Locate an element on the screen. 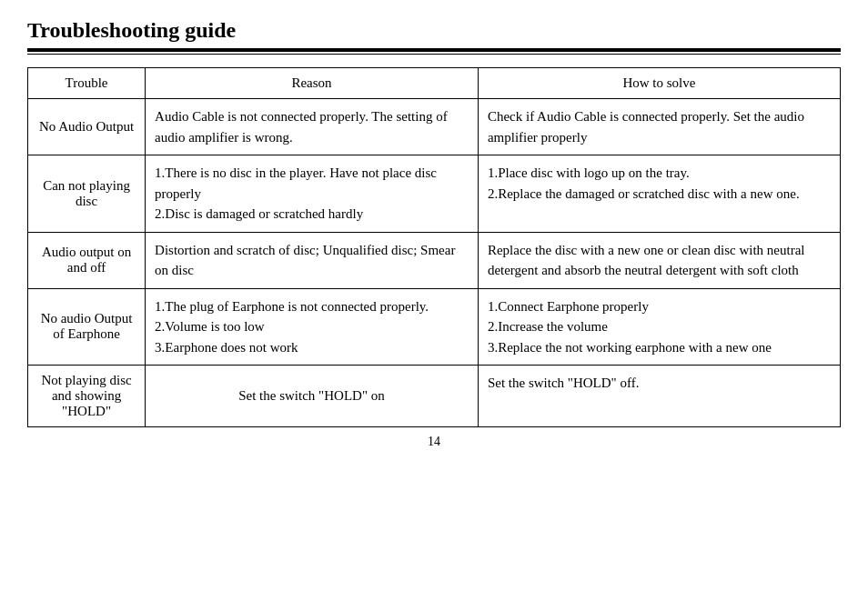 The width and height of the screenshot is (868, 611). header-trouble: Trouble is located at coordinates (87, 84).